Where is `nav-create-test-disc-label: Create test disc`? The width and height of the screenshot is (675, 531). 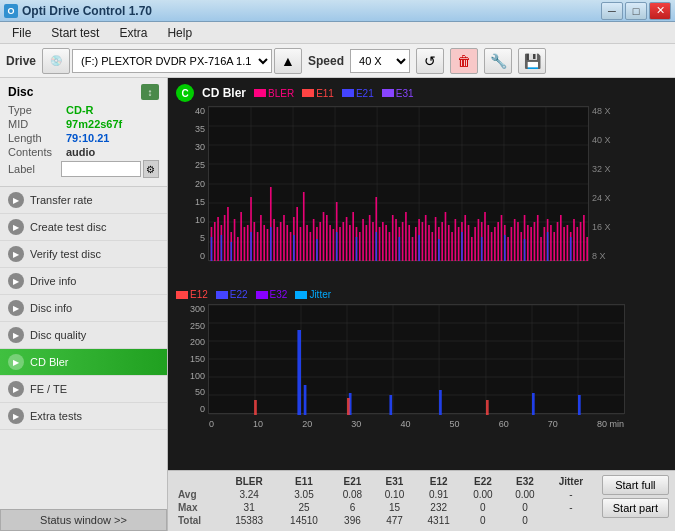
nav-create-test-disc-label: Create test disc is located at coordinates (68, 227).